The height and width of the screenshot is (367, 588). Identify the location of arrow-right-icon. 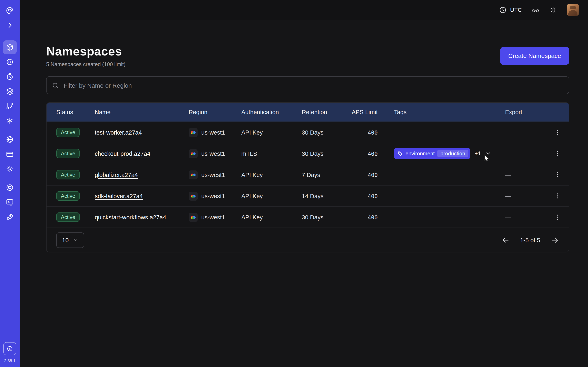
(555, 240).